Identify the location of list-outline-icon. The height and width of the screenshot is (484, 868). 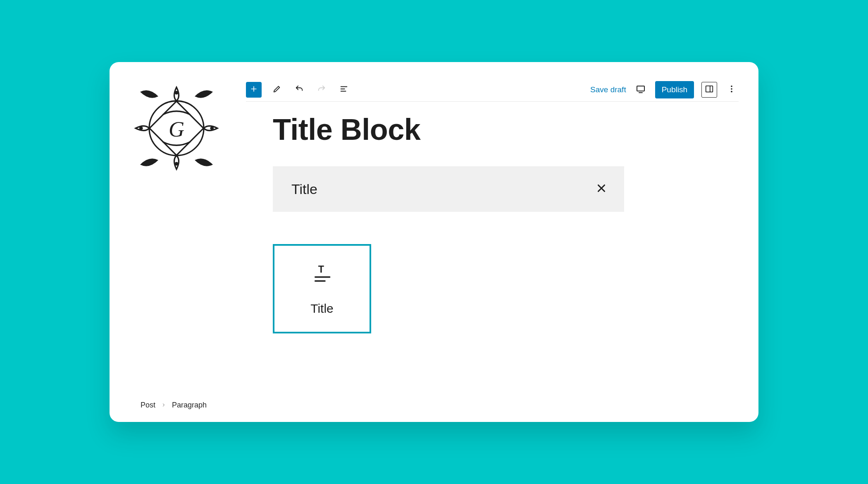
(344, 90).